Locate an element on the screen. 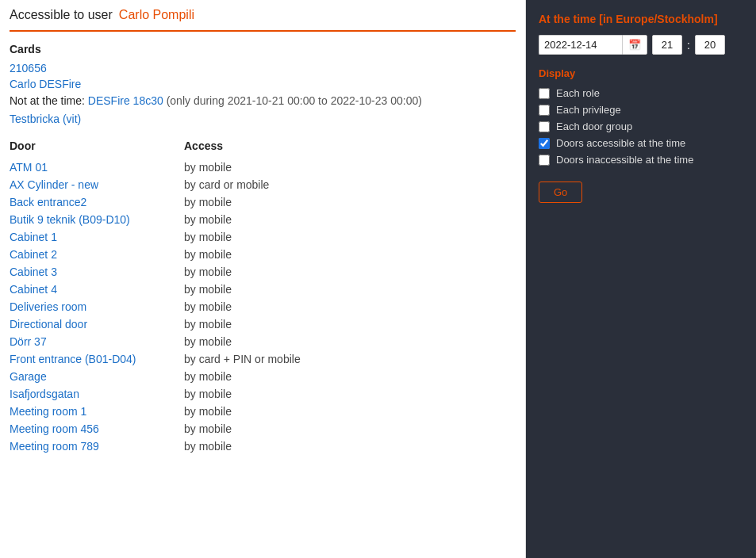  datetime-row: 📅 : is located at coordinates (641, 44).